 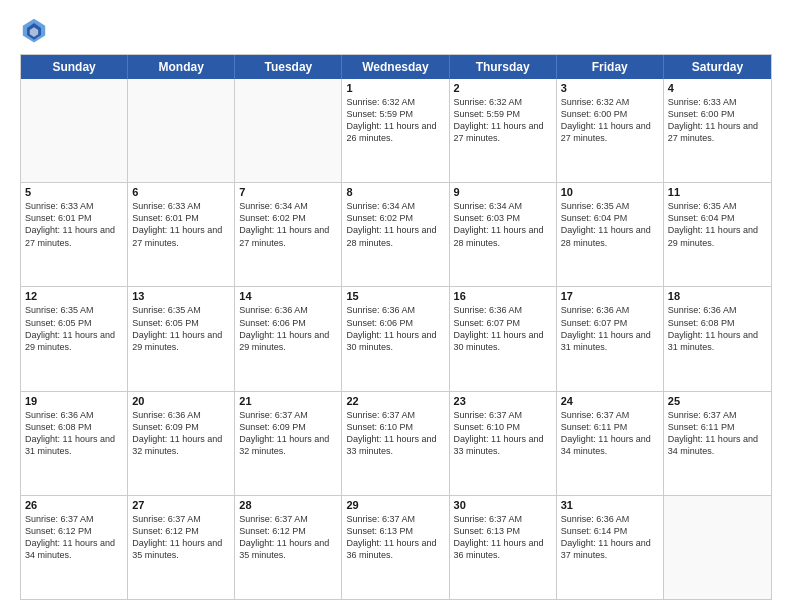 I want to click on calendar-cell-day-18: 18Sunrise: 6:36 AM Sunset: 6:08 PM Dayli…, so click(x=718, y=338).